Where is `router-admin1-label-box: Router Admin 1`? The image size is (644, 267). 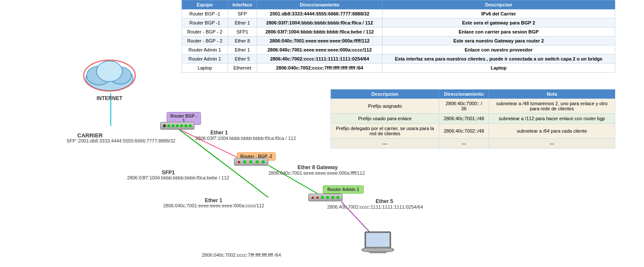 router-admin1-label-box: Router Admin 1 is located at coordinates (343, 190).